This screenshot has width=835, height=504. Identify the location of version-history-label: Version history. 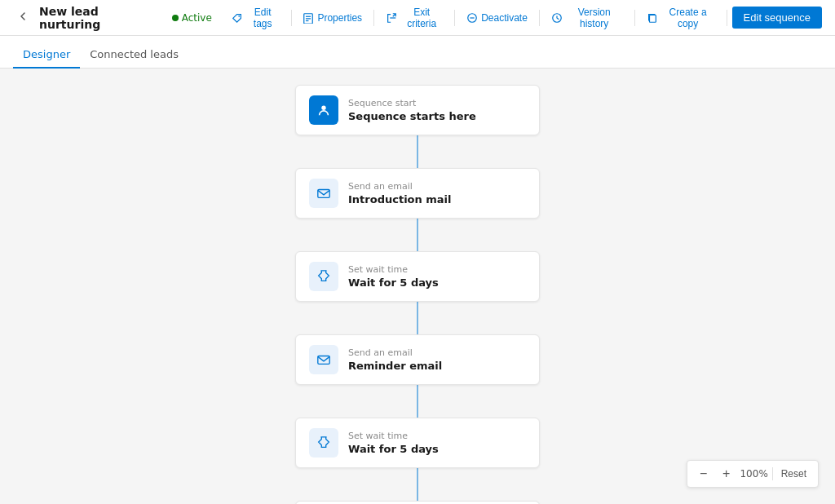
(594, 18).